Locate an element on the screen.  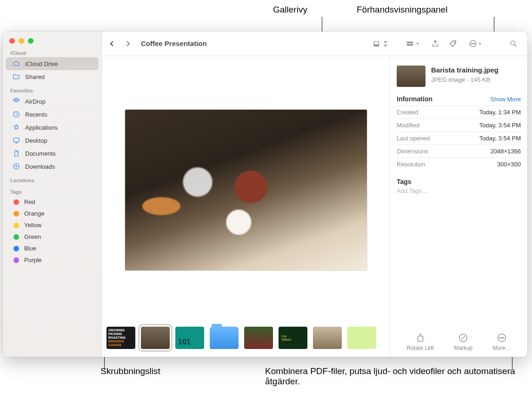
back-button is located at coordinates (112, 44).